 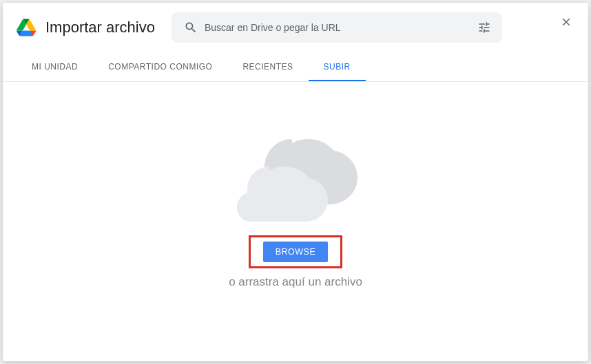 I want to click on tab-shared-with-me: COMPARTIDO CONMIGO, so click(x=160, y=67).